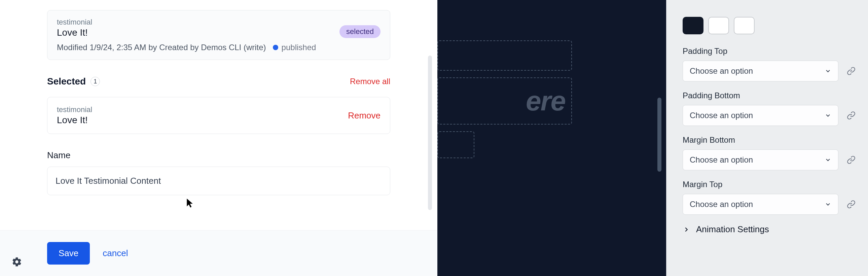 Image resolution: width=868 pixels, height=276 pixels. What do you see at coordinates (219, 181) in the screenshot?
I see `name-input` at bounding box center [219, 181].